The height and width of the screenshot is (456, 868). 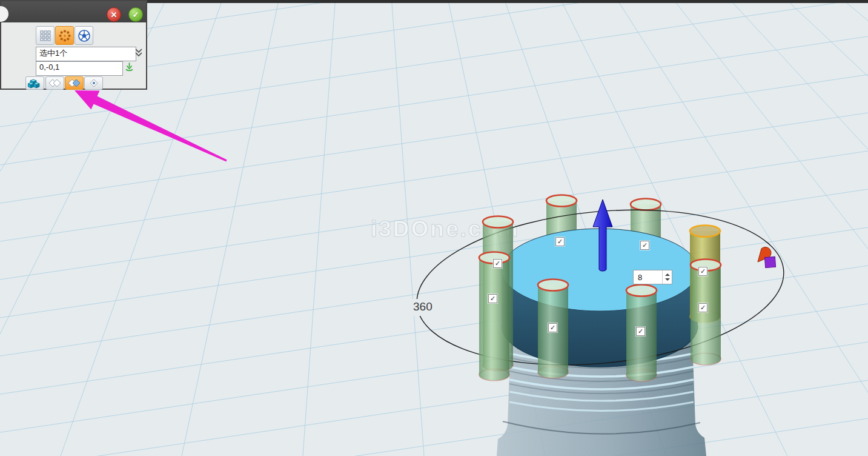 What do you see at coordinates (35, 83) in the screenshot?
I see `instances-preview-button` at bounding box center [35, 83].